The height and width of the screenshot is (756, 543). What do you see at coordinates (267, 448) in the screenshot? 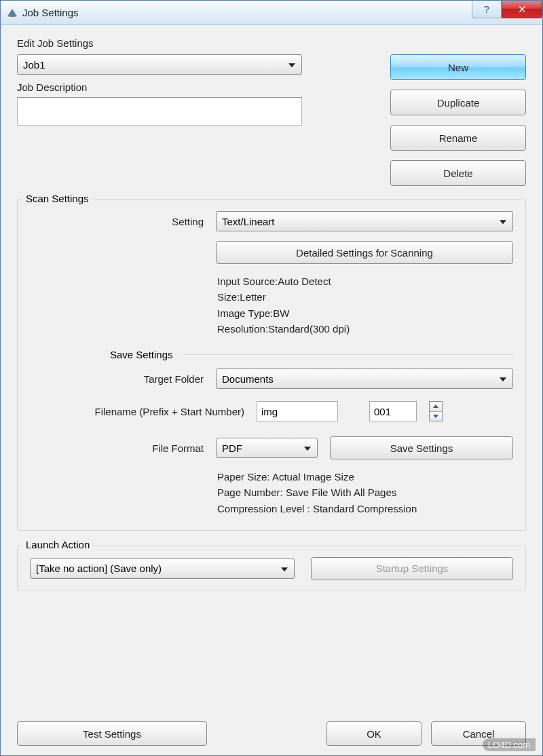
I see `file-format-select: PDF` at bounding box center [267, 448].